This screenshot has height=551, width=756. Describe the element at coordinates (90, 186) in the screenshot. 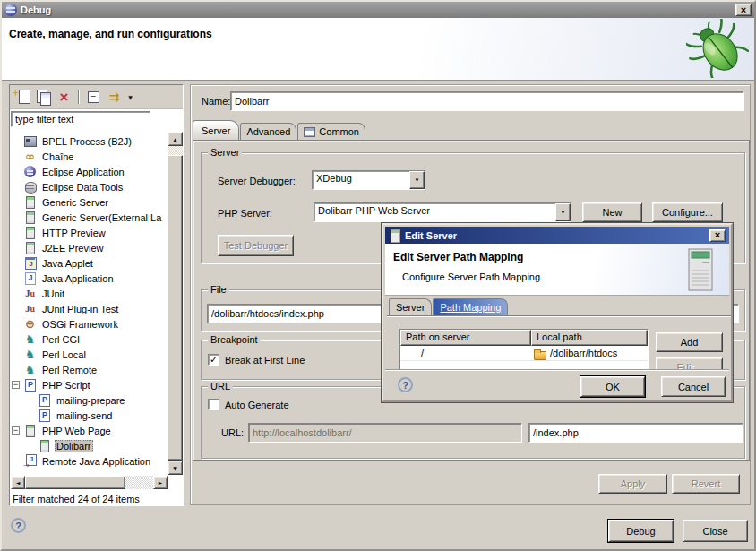

I see `tree-item-eclipse-data-tools: Eclipse Data Tools` at that location.